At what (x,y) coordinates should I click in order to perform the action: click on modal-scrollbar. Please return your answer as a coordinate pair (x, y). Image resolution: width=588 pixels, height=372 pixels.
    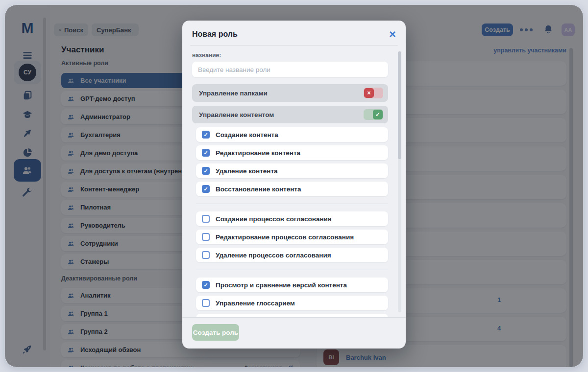
    Looking at the image, I should click on (400, 182).